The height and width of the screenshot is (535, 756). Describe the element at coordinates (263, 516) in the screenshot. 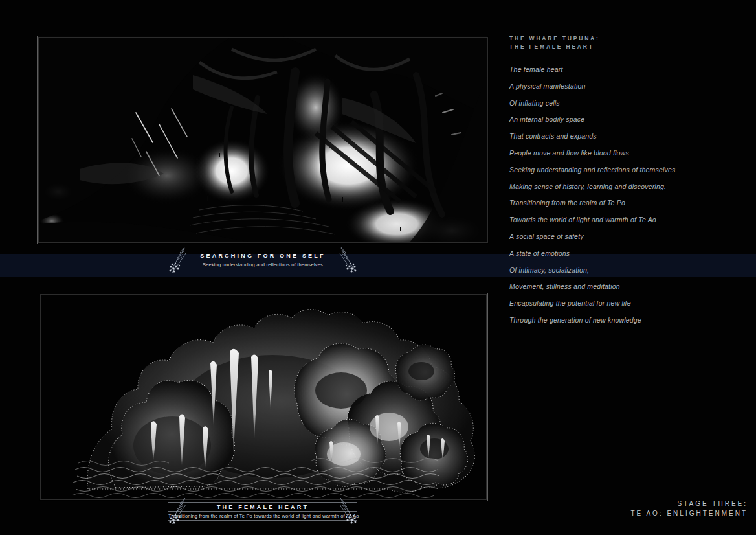

I see `caption-subtitle: Transitioning from the realm of Te Po to…` at that location.